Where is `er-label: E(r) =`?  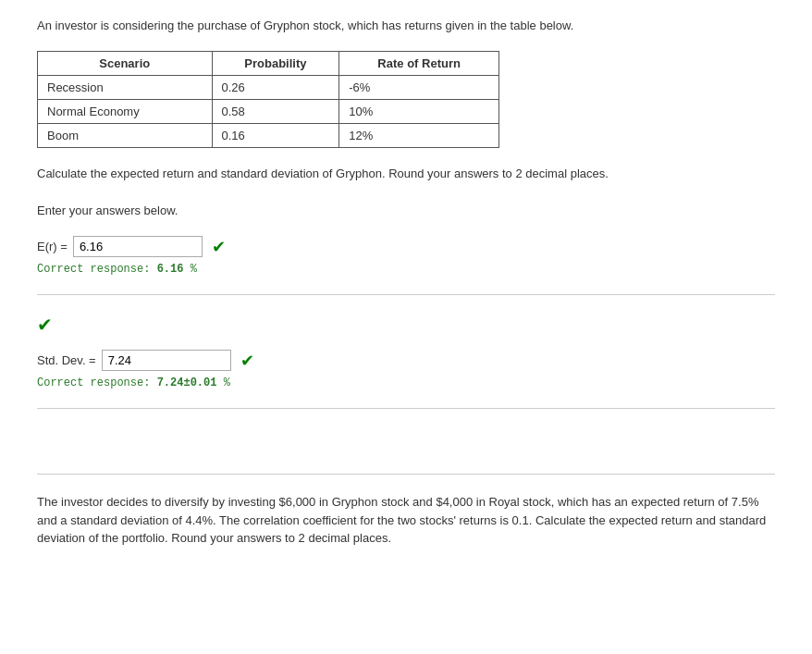 er-label: E(r) = is located at coordinates (52, 246).